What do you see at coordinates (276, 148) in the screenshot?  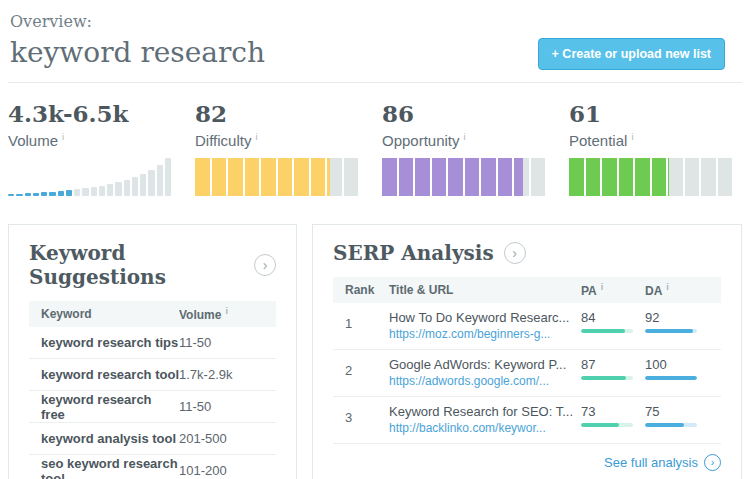 I see `metric-difficulty: 82 Difficultyi` at bounding box center [276, 148].